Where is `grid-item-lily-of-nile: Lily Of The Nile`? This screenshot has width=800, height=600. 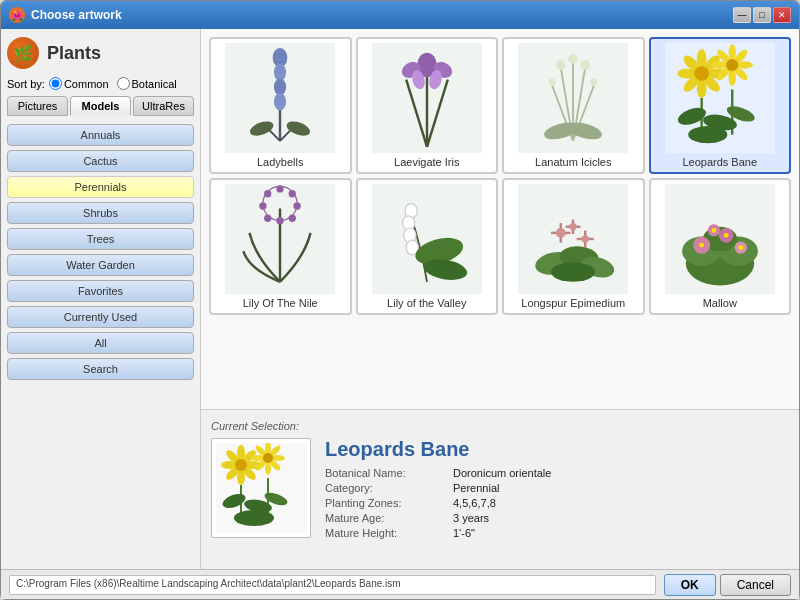
grid-item-lily-of-nile: Lily Of The Nile is located at coordinates (280, 246).